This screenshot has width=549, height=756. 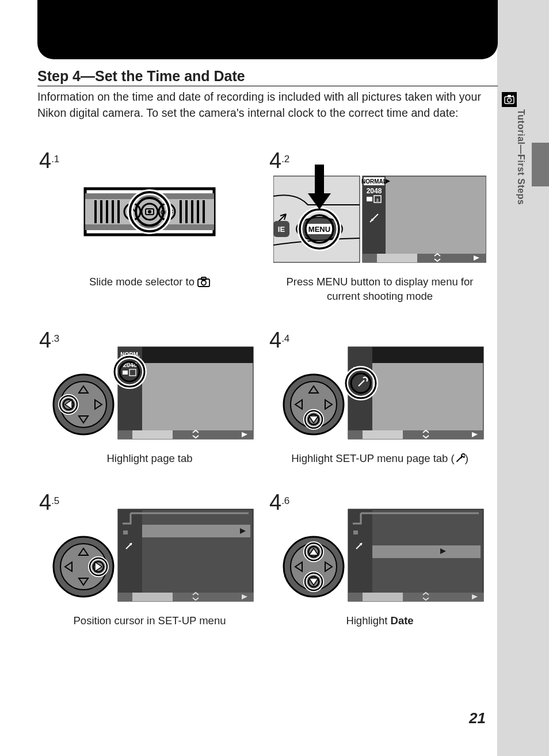 What do you see at coordinates (380, 459) in the screenshot?
I see `caption: Highlight SET-UP menu page tab ()` at bounding box center [380, 459].